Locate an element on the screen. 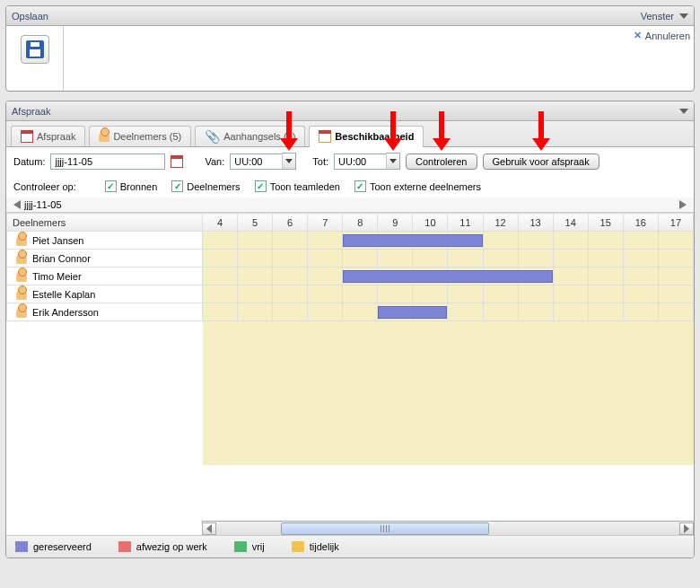 The image size is (700, 588). hour-header: 6 is located at coordinates (291, 223).